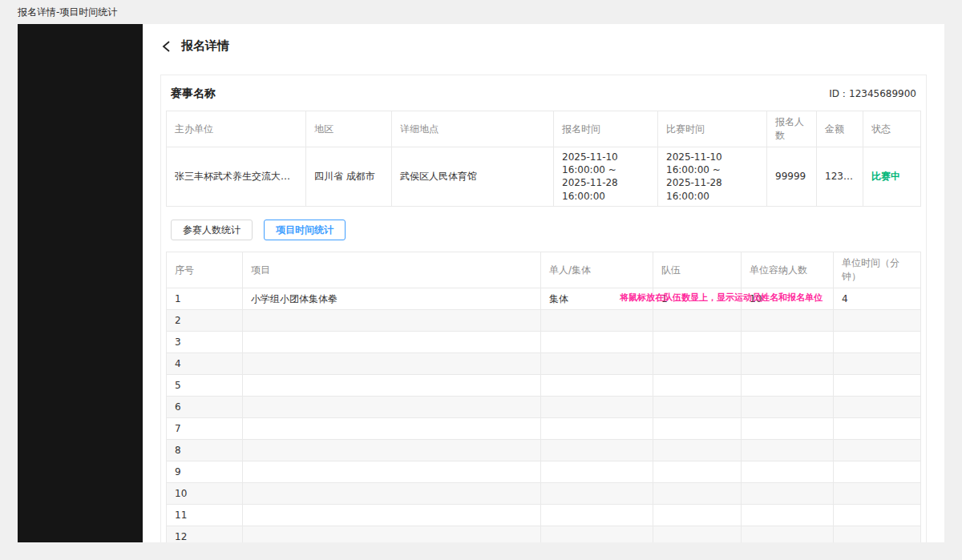 The height and width of the screenshot is (560, 962). Describe the element at coordinates (473, 177) in the screenshot. I see `event-cell-venue: 武侯区人民体育馆` at that location.